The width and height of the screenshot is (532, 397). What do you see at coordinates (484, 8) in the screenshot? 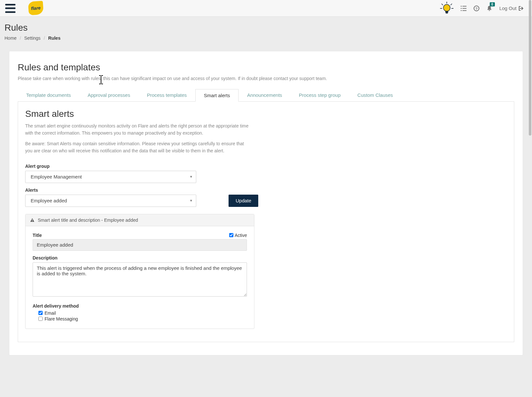
I see `header-actions: ? 0 Log Out` at bounding box center [484, 8].